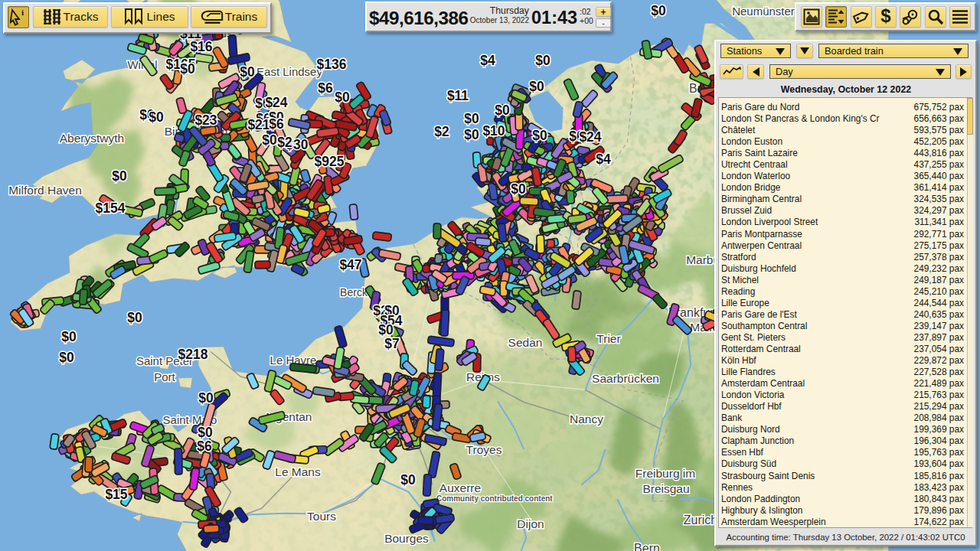  What do you see at coordinates (586, 419) in the screenshot?
I see `svg-text: Nancy` at bounding box center [586, 419].